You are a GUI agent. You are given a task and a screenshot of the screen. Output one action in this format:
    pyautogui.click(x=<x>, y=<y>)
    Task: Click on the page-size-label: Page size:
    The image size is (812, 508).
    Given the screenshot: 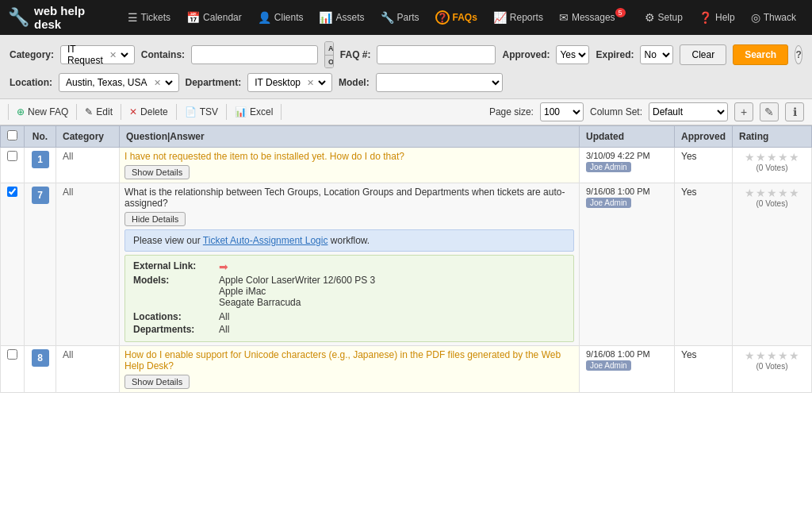 What is the action you would take?
    pyautogui.click(x=511, y=112)
    